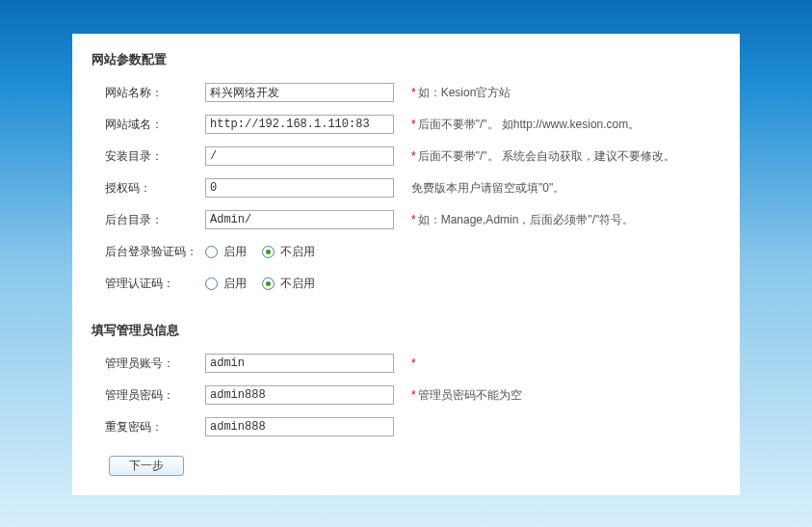 The width and height of the screenshot is (812, 527). What do you see at coordinates (406, 395) in the screenshot?
I see `row-admin-pass: 管理员密码： *管理员密码不能为空` at bounding box center [406, 395].